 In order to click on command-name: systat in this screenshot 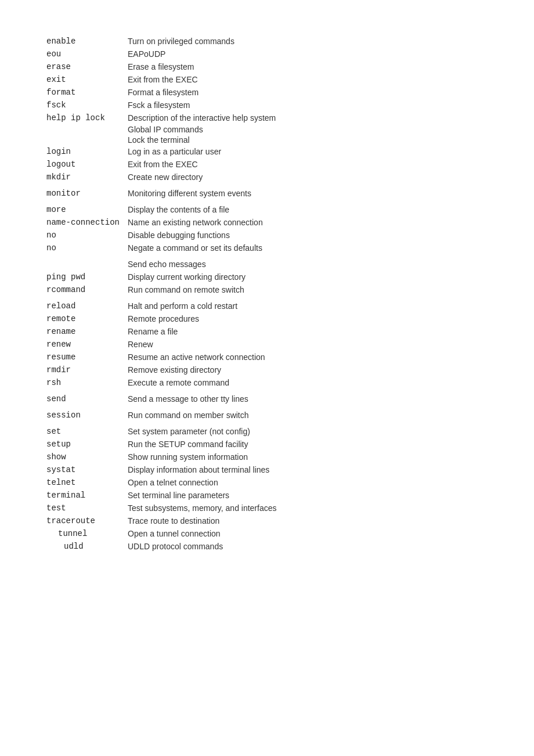, I will do `click(87, 470)`.